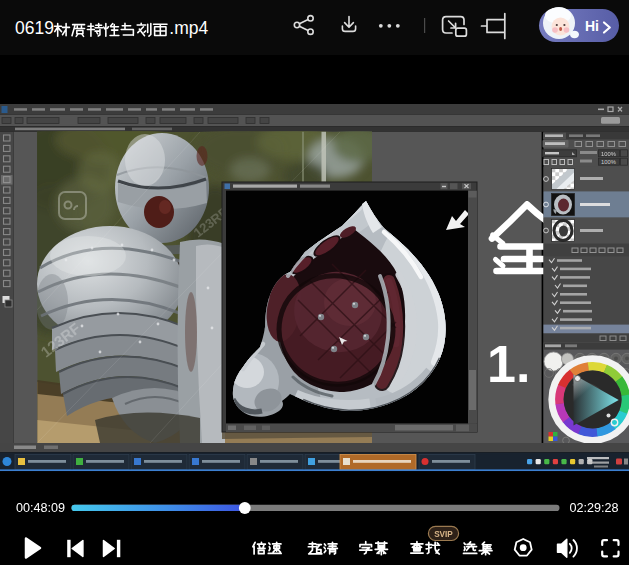 This screenshot has width=629, height=565. Describe the element at coordinates (594, 508) in the screenshot. I see `svg-text: 02:29:28` at that location.